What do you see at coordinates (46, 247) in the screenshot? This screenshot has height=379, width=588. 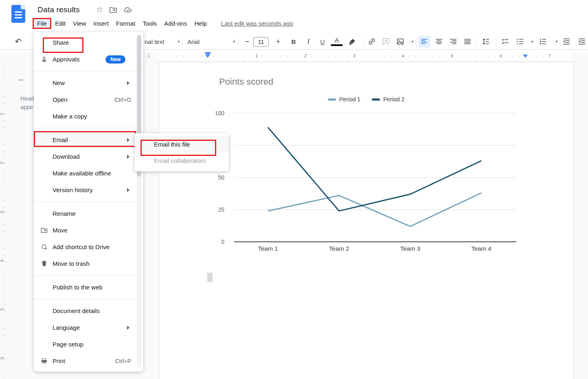 I see `drive-add-icon` at bounding box center [46, 247].